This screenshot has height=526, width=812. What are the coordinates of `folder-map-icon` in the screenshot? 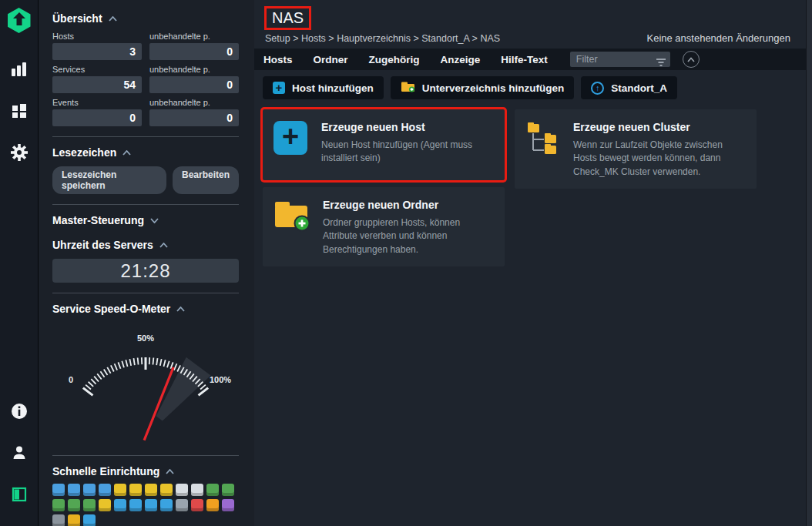 It's located at (151, 505).